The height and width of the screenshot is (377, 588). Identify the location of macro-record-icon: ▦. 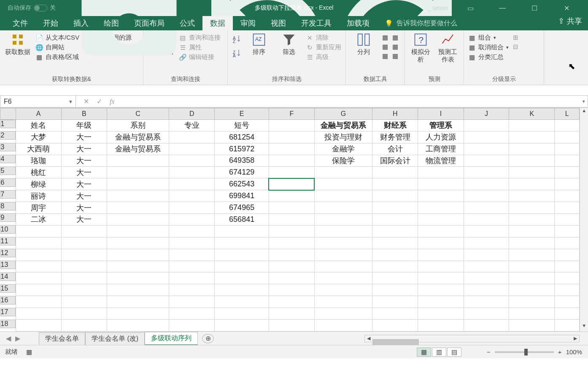
(29, 352).